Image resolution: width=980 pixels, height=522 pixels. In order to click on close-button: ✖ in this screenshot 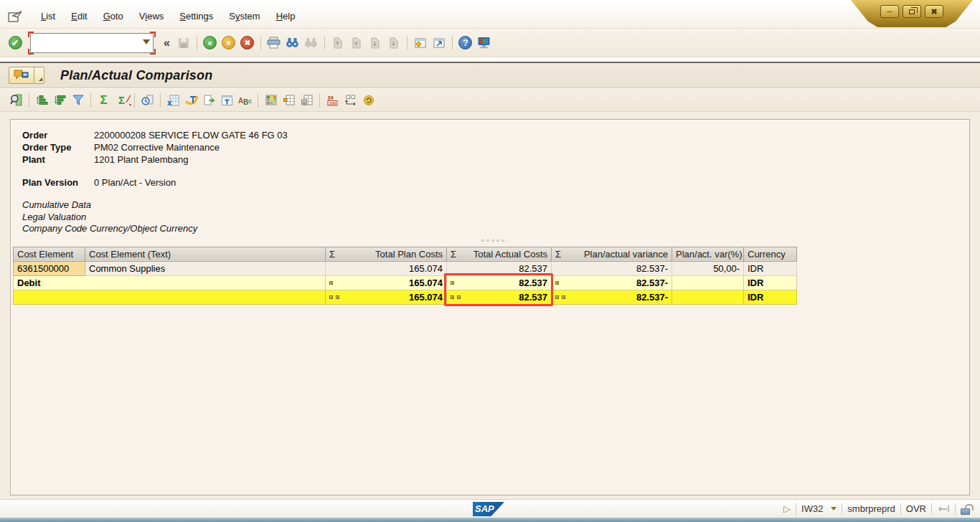, I will do `click(934, 11)`.